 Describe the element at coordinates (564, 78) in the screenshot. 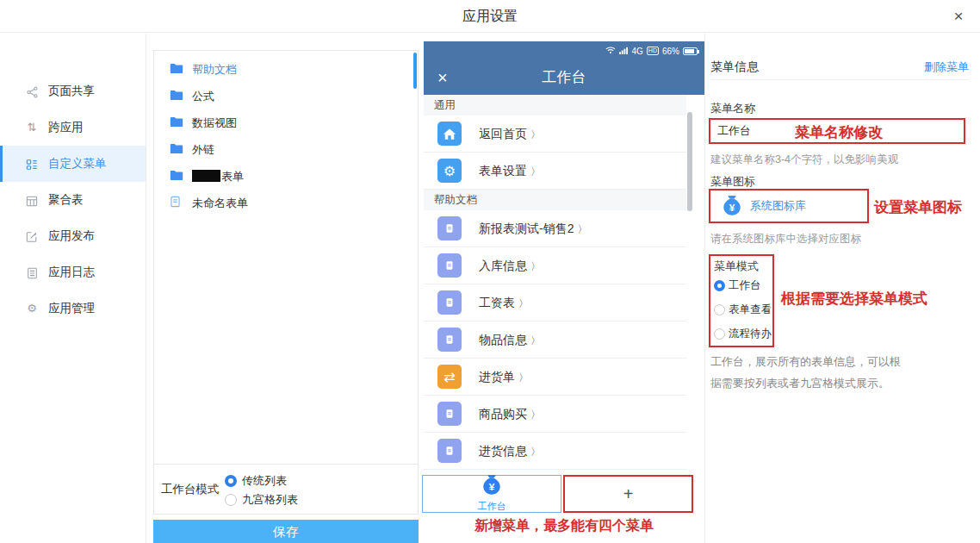

I see `phone-title: 工作台` at that location.